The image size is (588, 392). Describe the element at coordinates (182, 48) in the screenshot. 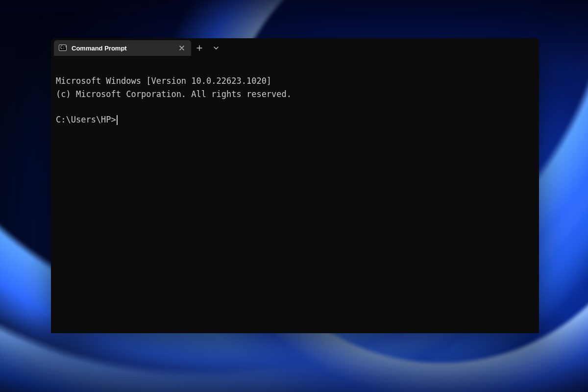

I see `close-icon` at that location.